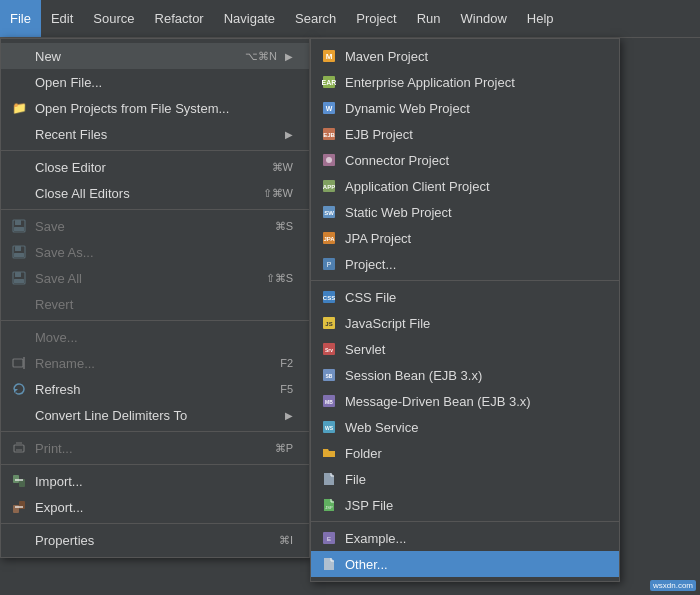 The height and width of the screenshot is (595, 700). Describe the element at coordinates (465, 186) in the screenshot. I see `submenu-app-client: APP Application Client Project` at that location.